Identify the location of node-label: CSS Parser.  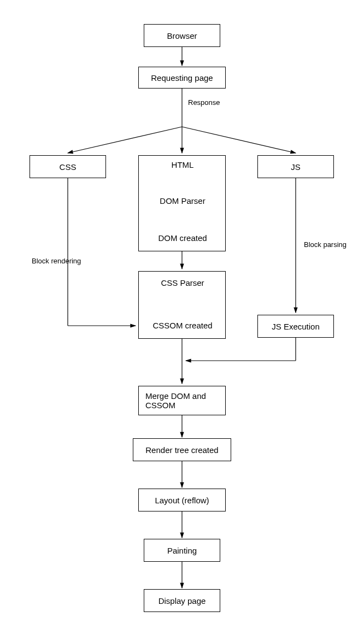
(183, 283).